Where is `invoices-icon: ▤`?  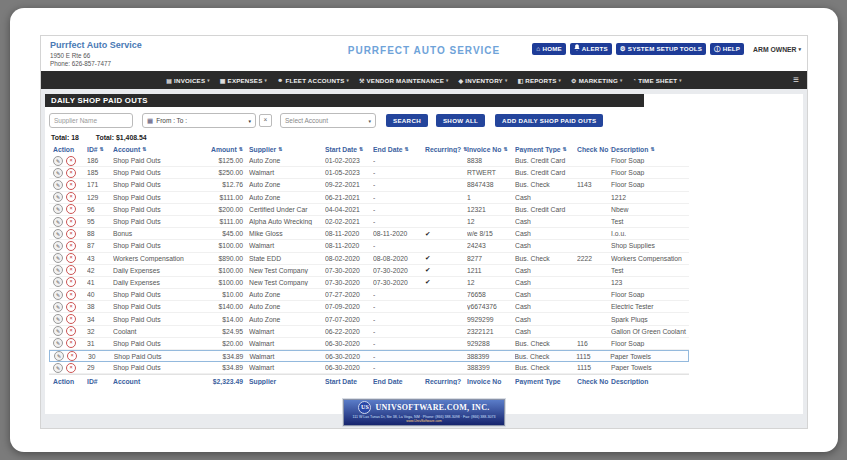
invoices-icon: ▤ is located at coordinates (169, 80).